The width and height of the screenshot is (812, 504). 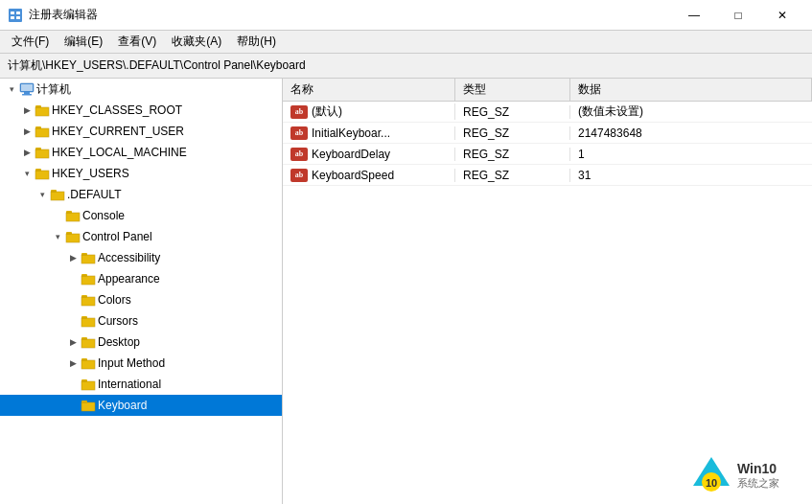 What do you see at coordinates (88, 258) in the screenshot?
I see `folder-icon-accessibility` at bounding box center [88, 258].